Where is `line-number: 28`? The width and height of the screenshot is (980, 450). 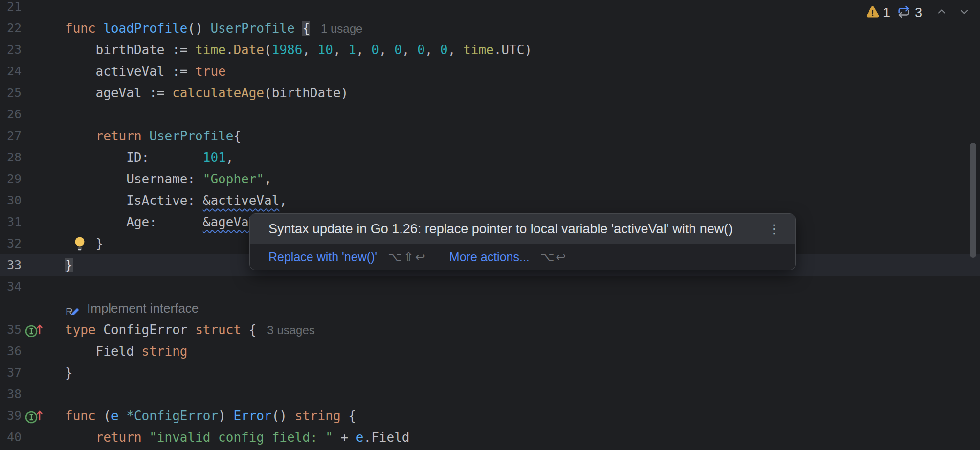
line-number: 28 is located at coordinates (11, 158).